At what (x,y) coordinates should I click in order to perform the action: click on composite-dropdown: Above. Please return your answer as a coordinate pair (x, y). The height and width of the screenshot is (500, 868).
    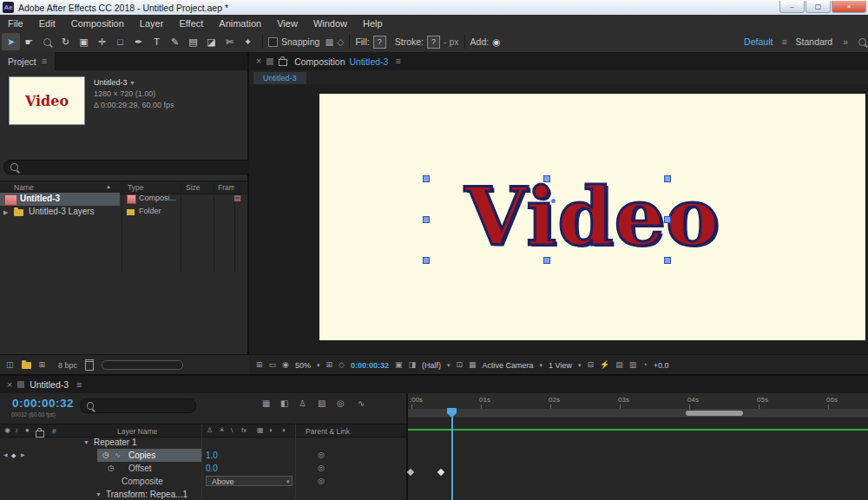
    Looking at the image, I should click on (249, 481).